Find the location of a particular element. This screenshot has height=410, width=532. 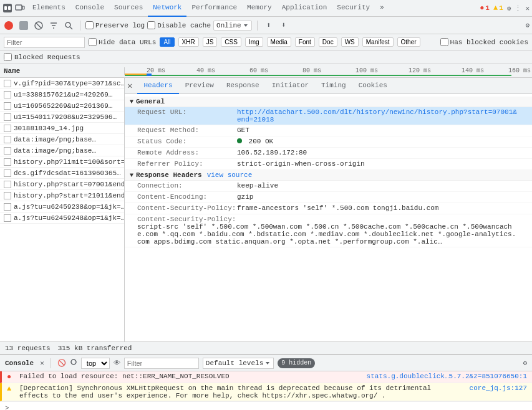

console-input is located at coordinates (269, 407).